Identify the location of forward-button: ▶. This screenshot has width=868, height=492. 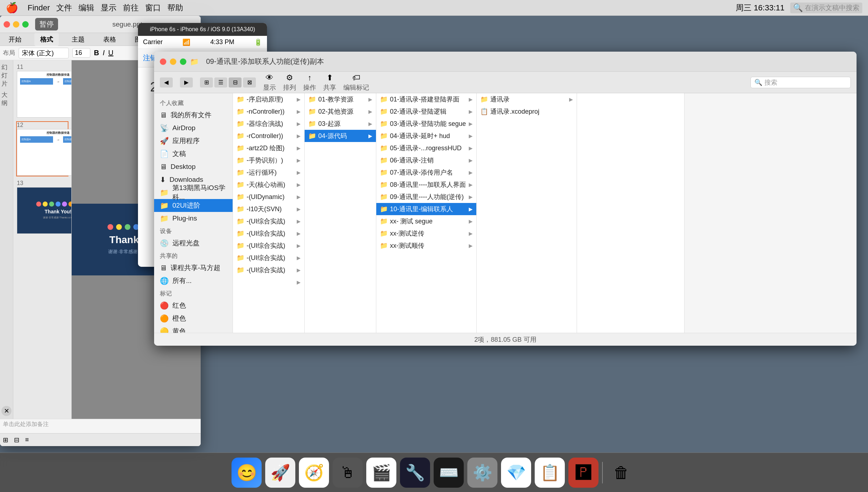
(186, 82).